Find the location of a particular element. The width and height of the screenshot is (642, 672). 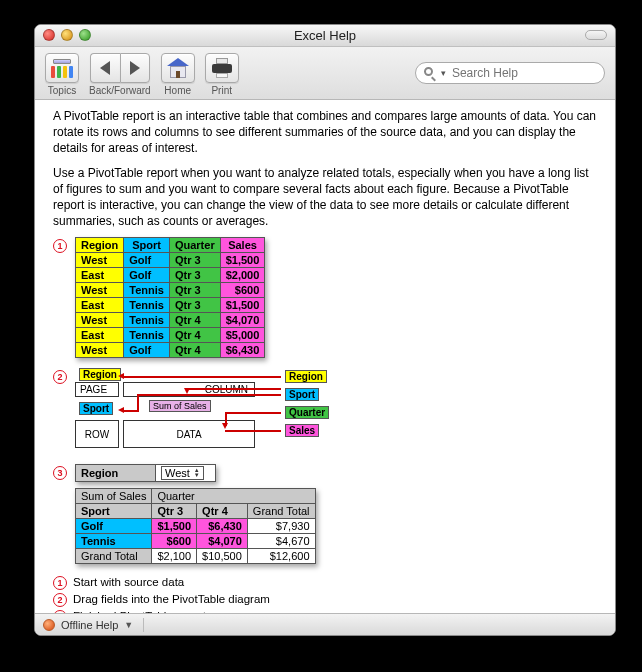

forward-button is located at coordinates (135, 68).